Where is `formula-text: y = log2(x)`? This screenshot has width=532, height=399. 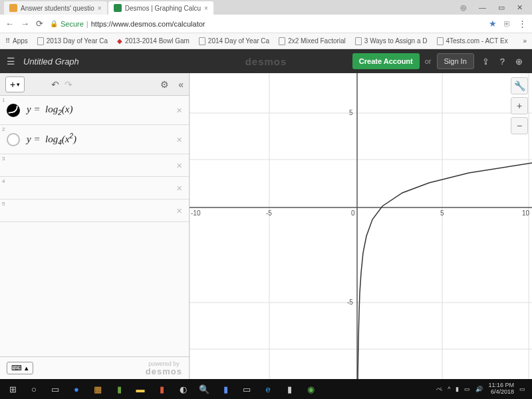 formula-text: y = log2(x) is located at coordinates (49, 110).